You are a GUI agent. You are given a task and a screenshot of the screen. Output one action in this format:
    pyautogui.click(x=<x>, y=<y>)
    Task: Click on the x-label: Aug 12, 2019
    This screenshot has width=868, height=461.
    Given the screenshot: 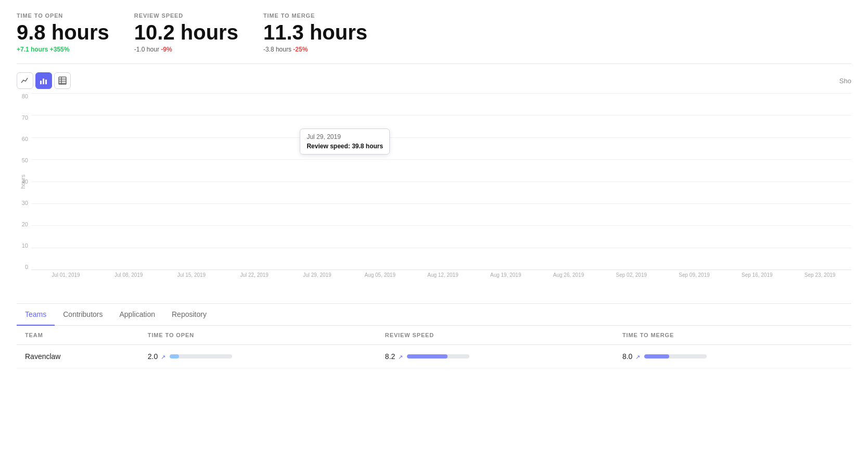 What is the action you would take?
    pyautogui.click(x=443, y=275)
    